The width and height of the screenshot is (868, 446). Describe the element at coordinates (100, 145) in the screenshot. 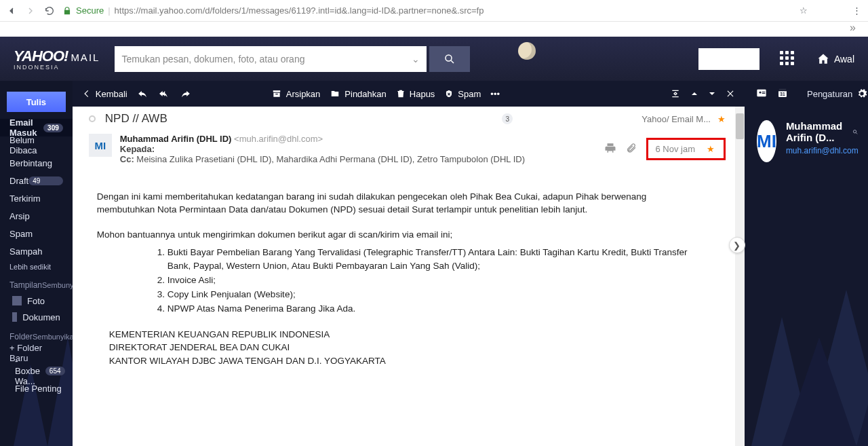

I see `sender-avatar: MI` at that location.